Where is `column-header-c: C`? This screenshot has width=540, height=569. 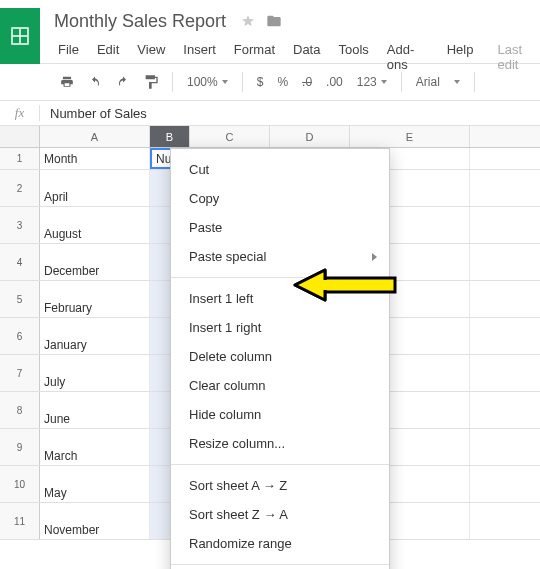
column-header-c: C is located at coordinates (230, 136).